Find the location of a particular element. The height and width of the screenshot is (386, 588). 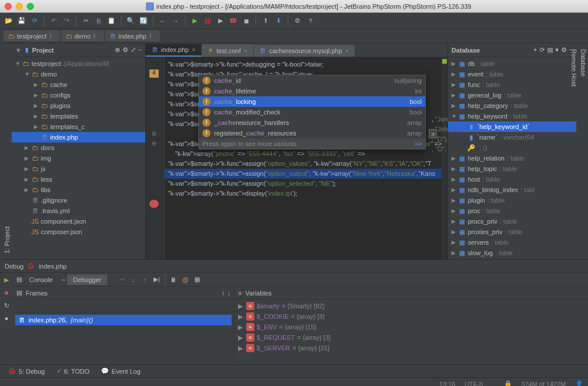

console-tab-icon: ▤ is located at coordinates (19, 279).